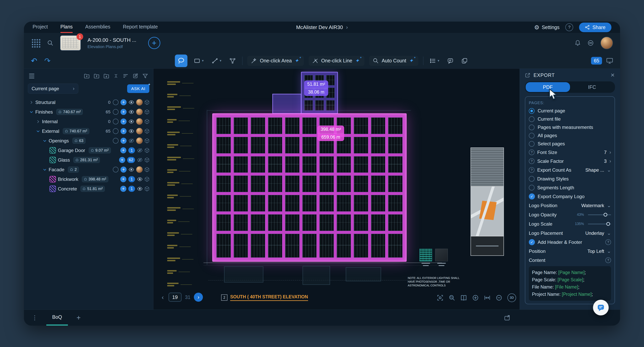 Image resolution: width=644 pixels, height=347 pixels. Describe the element at coordinates (607, 43) in the screenshot. I see `user-avatar` at that location.